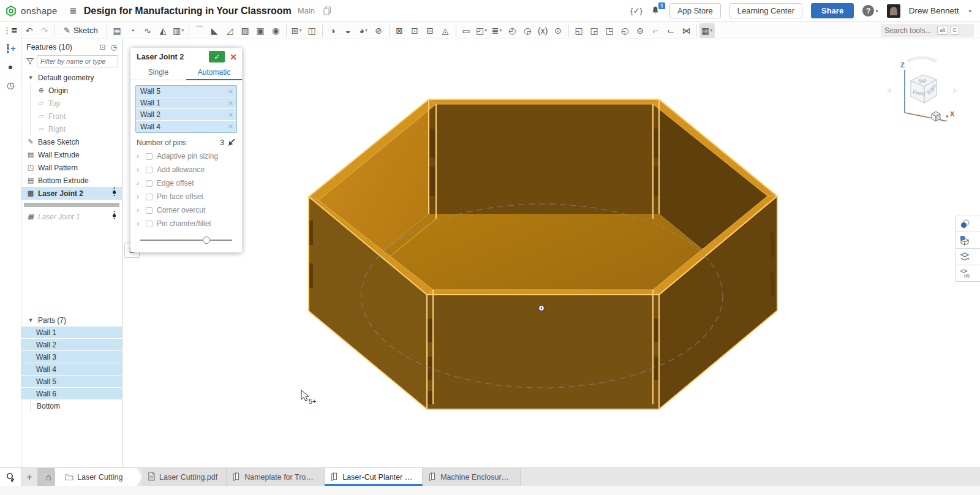  I want to click on part-item-wall-2: Wall 2, so click(72, 345).